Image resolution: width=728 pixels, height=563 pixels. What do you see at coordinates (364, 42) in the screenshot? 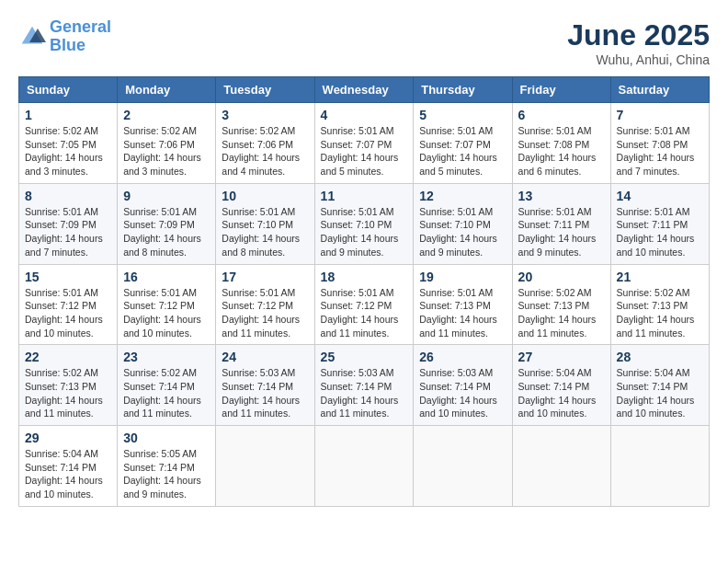
I see `header: General Blue June 2025 Wuhu, Anhui, Chin…` at bounding box center [364, 42].